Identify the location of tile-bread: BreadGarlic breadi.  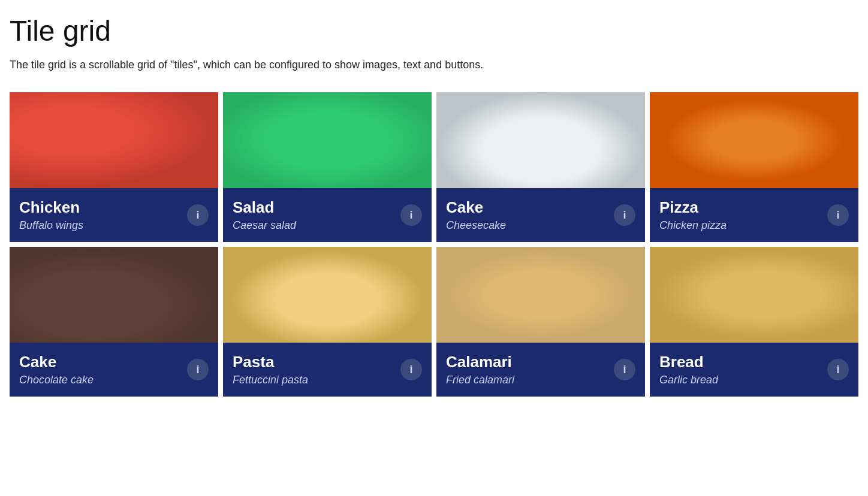
(754, 322).